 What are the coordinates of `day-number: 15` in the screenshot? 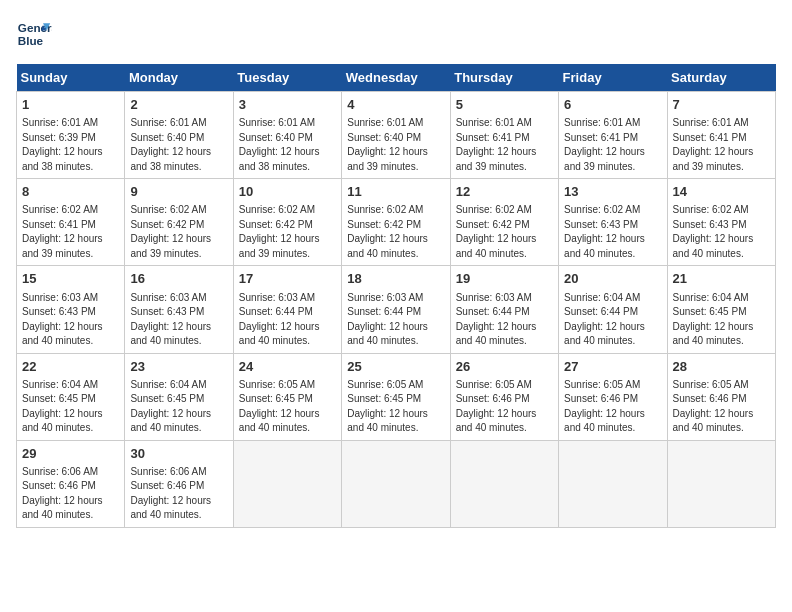 It's located at (70, 279).